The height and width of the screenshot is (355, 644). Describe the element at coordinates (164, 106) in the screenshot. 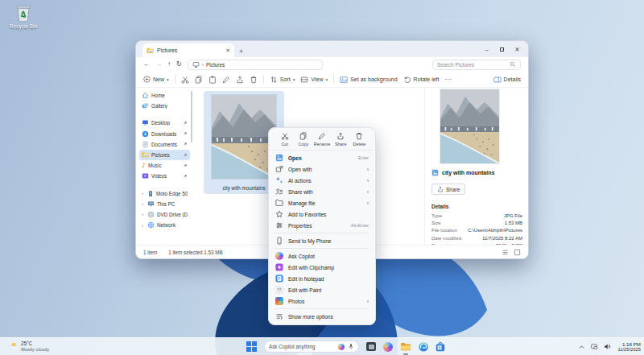

I see `sidebar-item-gallery: Gallery` at that location.